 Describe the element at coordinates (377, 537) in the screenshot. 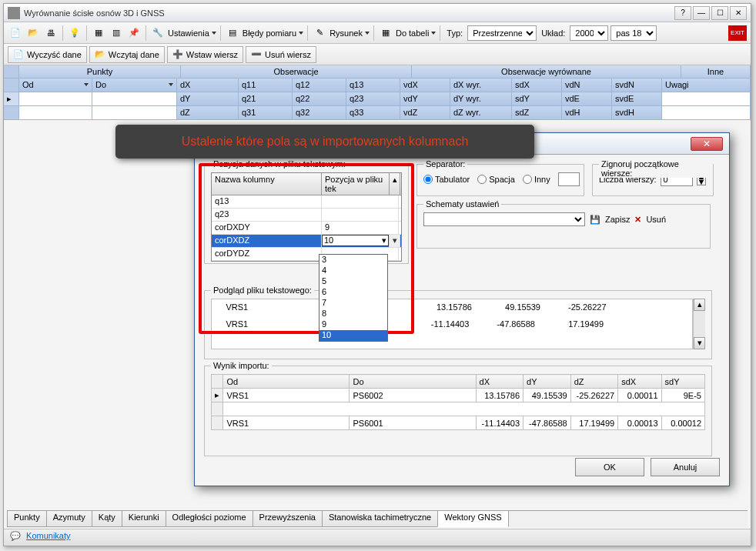

I see `status-bar: 💬 Komunikaty` at that location.